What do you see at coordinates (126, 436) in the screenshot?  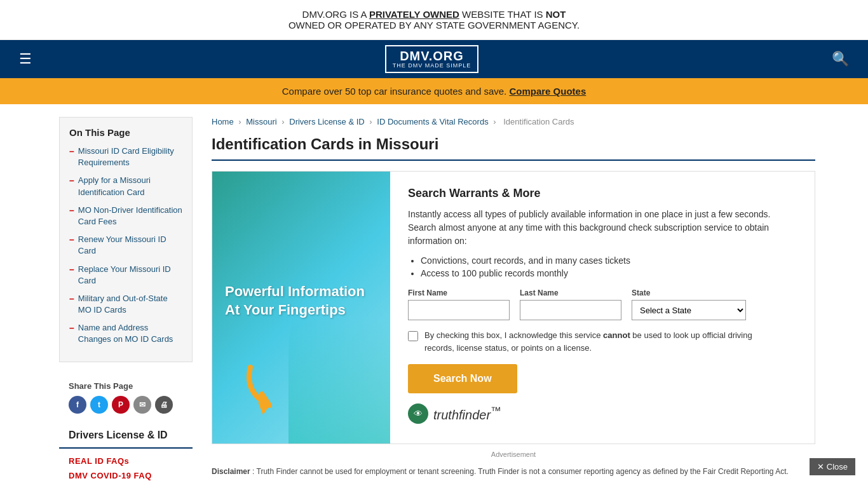 I see `drivers-section-title: Drivers License & ID` at bounding box center [126, 436].